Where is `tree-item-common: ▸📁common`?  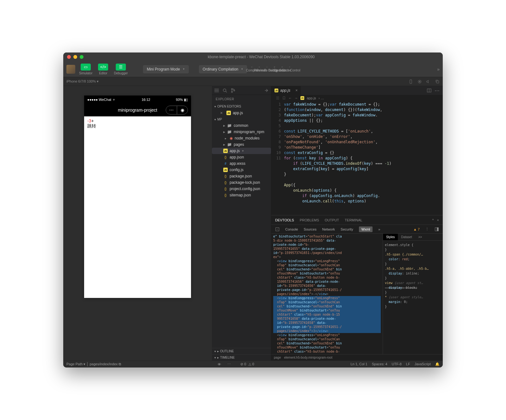 tree-item-common: ▸📁common is located at coordinates (242, 126).